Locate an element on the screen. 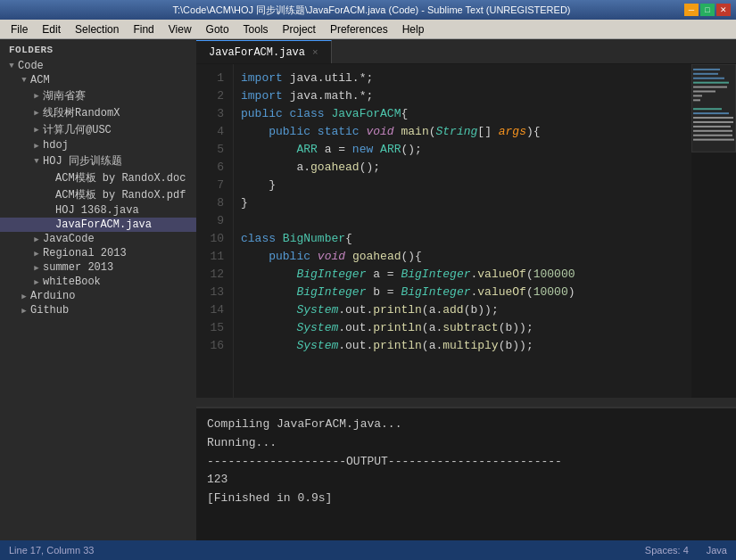 This screenshot has height=560, width=736. line-numbers: 12345678910111213141516 is located at coordinates (215, 231).